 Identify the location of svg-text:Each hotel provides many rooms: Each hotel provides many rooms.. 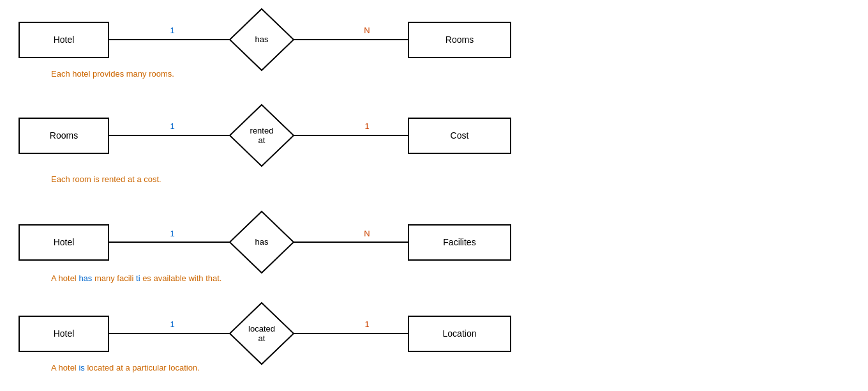
(112, 74).